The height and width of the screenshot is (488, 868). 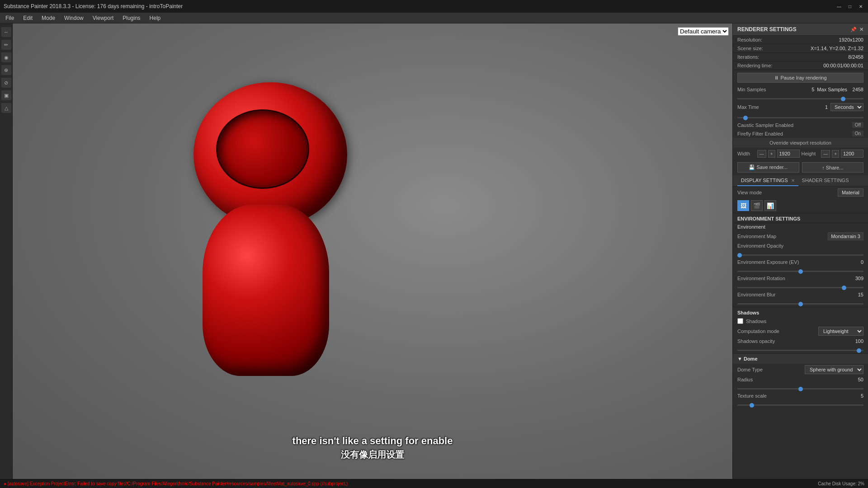 I want to click on dome-type-label: Dome Type, so click(x=771, y=370).